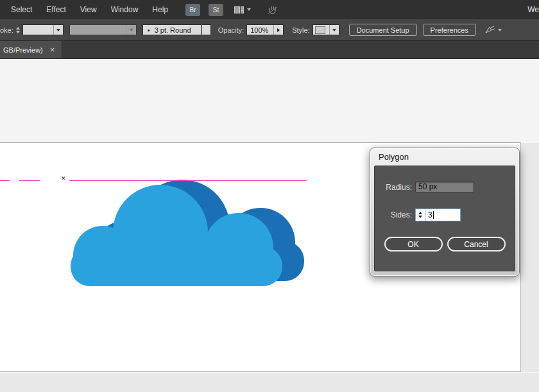  Describe the element at coordinates (270, 10) in the screenshot. I see `menu-bar: Select Effect View Window Help Br St We` at that location.